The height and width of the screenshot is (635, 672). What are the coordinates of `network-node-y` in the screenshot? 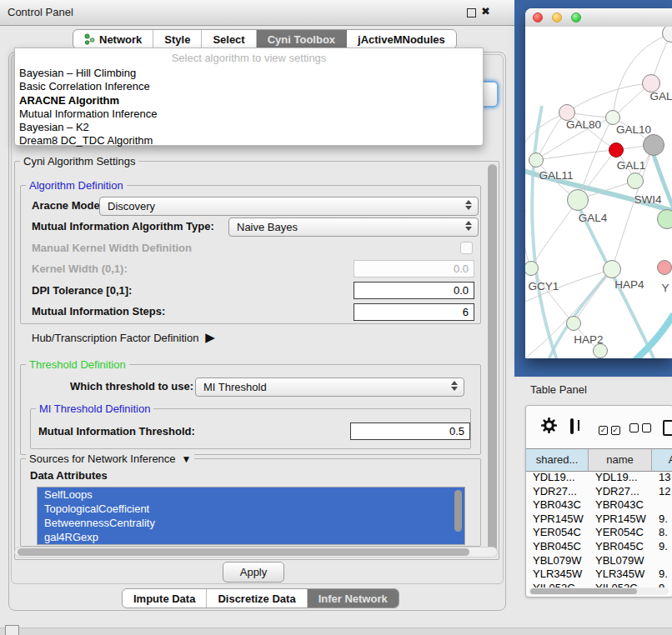 It's located at (664, 268).